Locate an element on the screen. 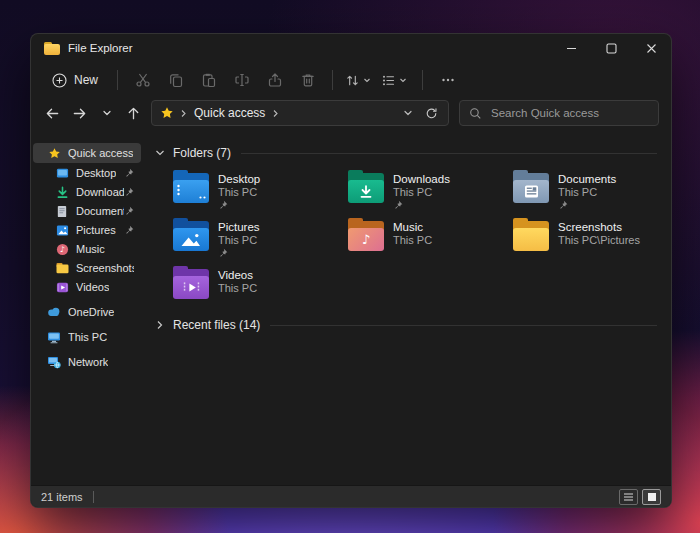 Image resolution: width=700 pixels, height=533 pixels. sidebar-item-label: Videos is located at coordinates (92, 287).